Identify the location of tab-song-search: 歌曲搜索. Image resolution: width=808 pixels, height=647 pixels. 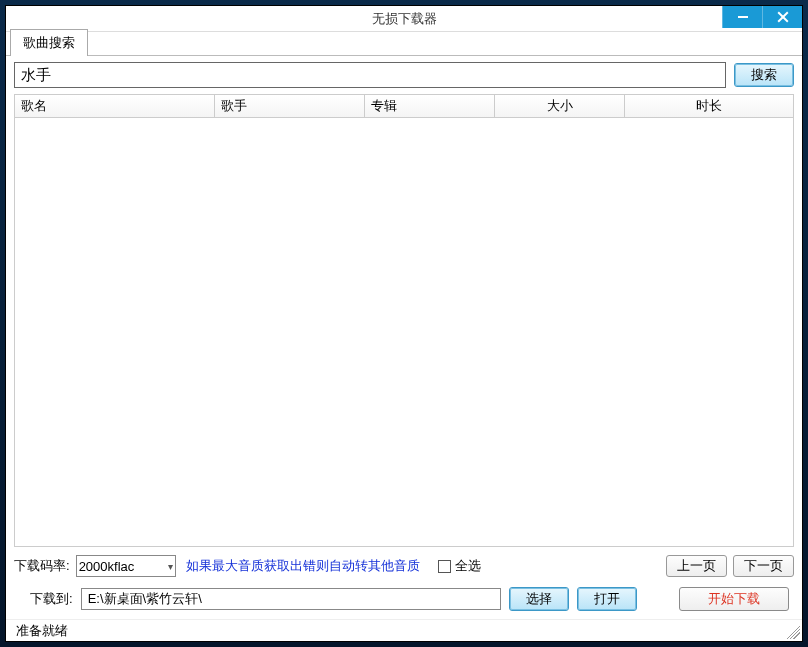
(49, 42).